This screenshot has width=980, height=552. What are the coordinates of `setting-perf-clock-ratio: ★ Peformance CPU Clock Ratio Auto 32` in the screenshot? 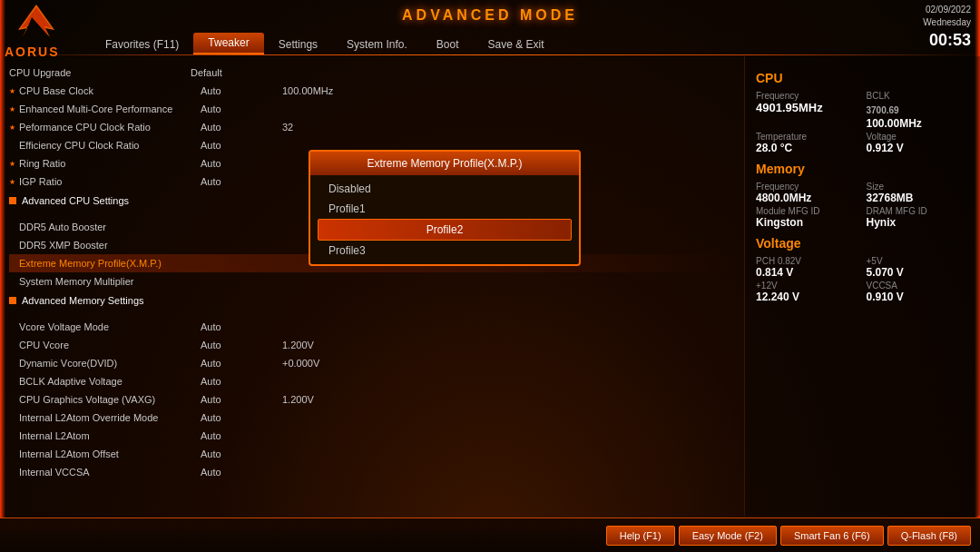 It's located at (372, 127).